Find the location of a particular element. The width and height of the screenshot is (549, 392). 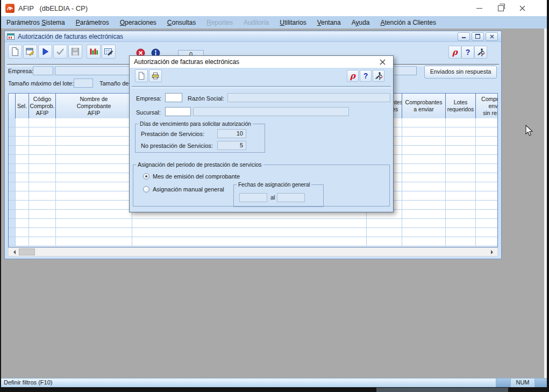

fecha-hasta-field is located at coordinates (291, 198).